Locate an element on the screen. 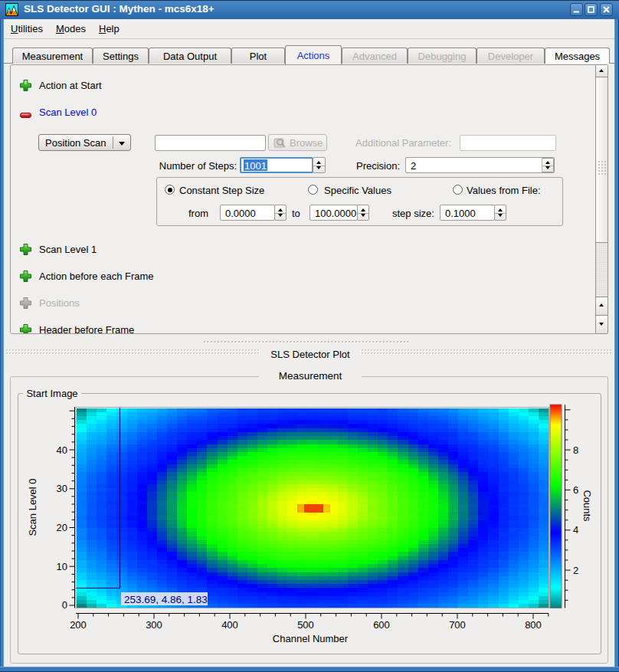 This screenshot has width=619, height=672. svg-text: 0 is located at coordinates (64, 605).